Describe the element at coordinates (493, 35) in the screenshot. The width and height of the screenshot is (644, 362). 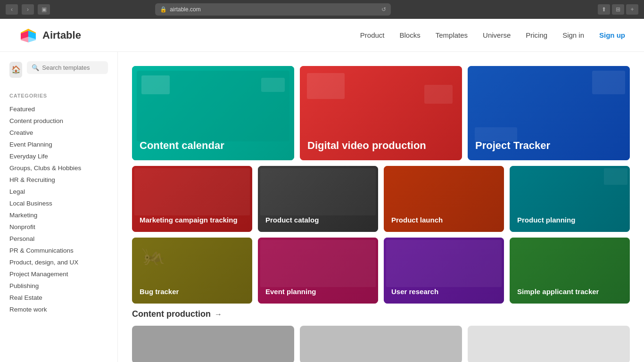
I see `main-nav: Product Blocks Templates Universe Pricin…` at that location.